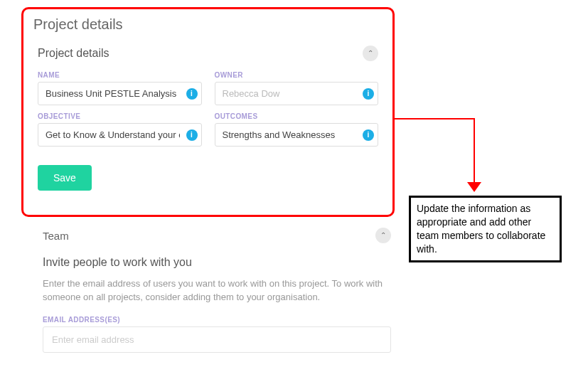 This screenshot has width=588, height=372. I want to click on collapse-project-details-button: ⌃, so click(370, 53).